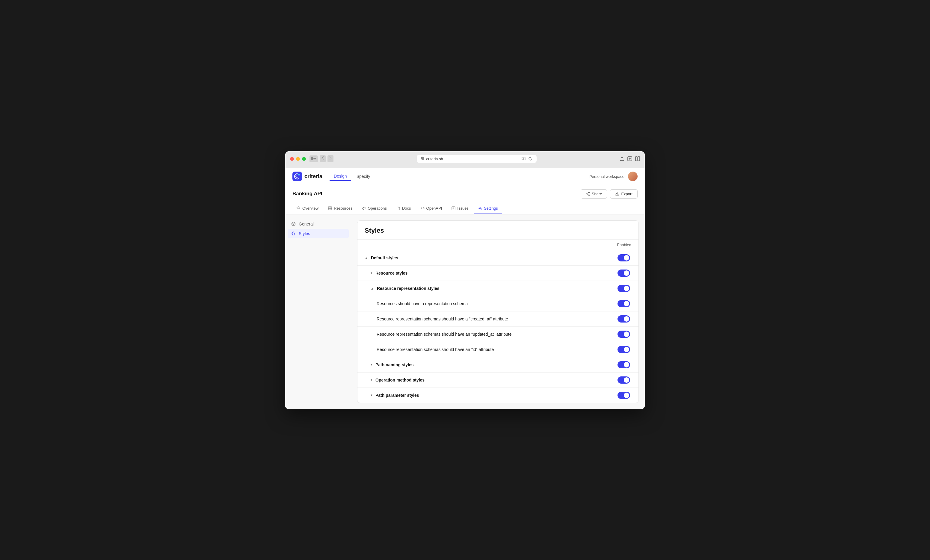 The image size is (930, 560). What do you see at coordinates (488, 208) in the screenshot?
I see `tab-settings: Settings` at bounding box center [488, 208].